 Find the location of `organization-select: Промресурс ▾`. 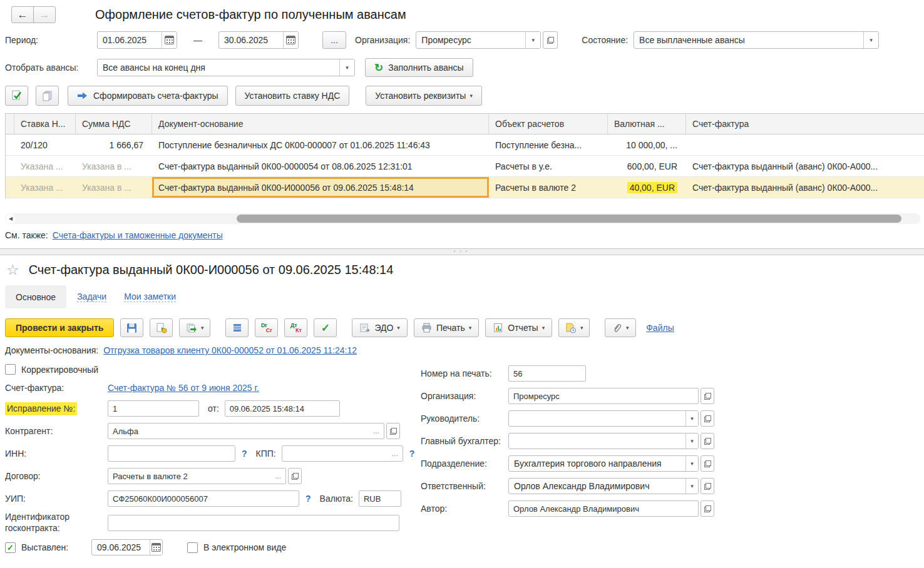

organization-select: Промресурс ▾ is located at coordinates (478, 40).